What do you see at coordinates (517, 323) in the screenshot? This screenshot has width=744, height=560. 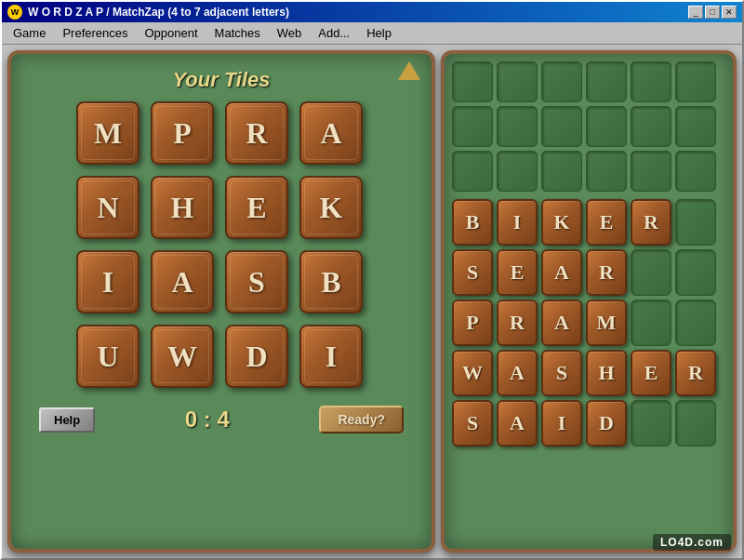 I see `word-tile-r3: R` at bounding box center [517, 323].